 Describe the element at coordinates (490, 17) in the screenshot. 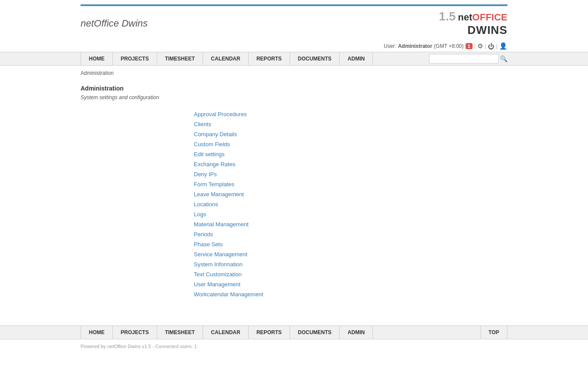

I see `brand-office: OFFICE` at that location.